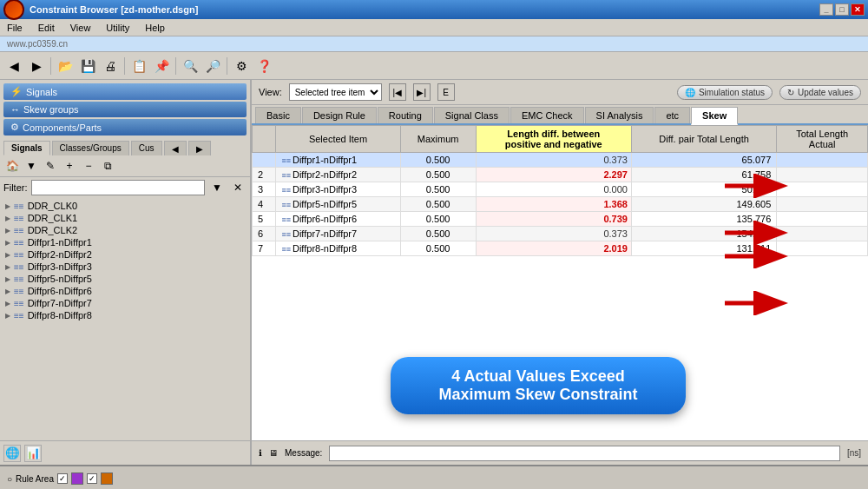 The width and height of the screenshot is (868, 489). Describe the element at coordinates (36, 66) in the screenshot. I see `forward-button: ▶` at that location.